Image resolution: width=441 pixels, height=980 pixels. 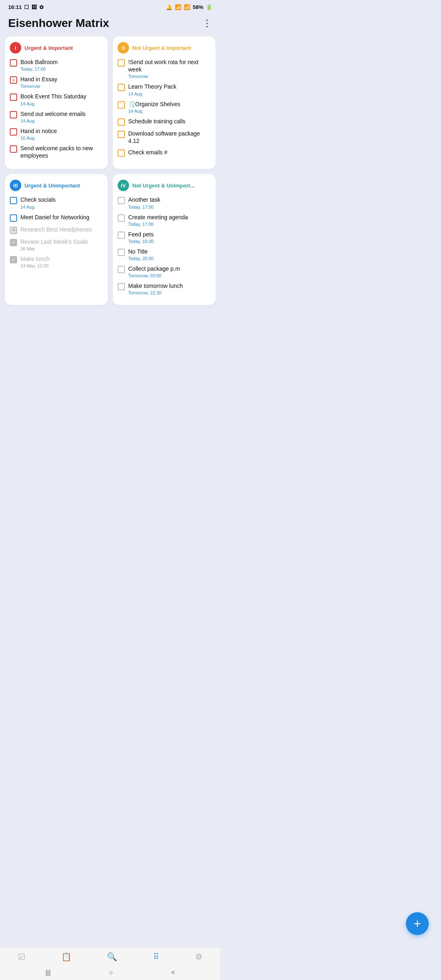 What do you see at coordinates (56, 82) in the screenshot?
I see `task-item: ≡Hand in EssayTomorrow` at bounding box center [56, 82].